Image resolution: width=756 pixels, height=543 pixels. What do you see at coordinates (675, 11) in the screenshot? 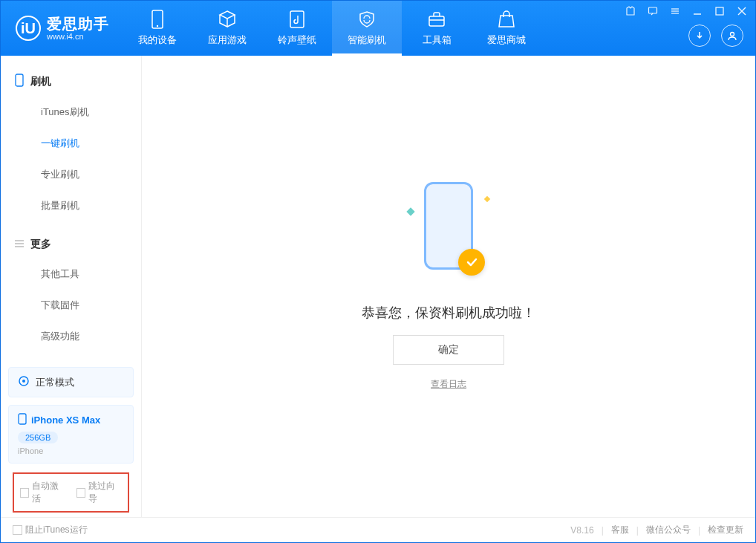
I see `menu-icon` at bounding box center [675, 11].